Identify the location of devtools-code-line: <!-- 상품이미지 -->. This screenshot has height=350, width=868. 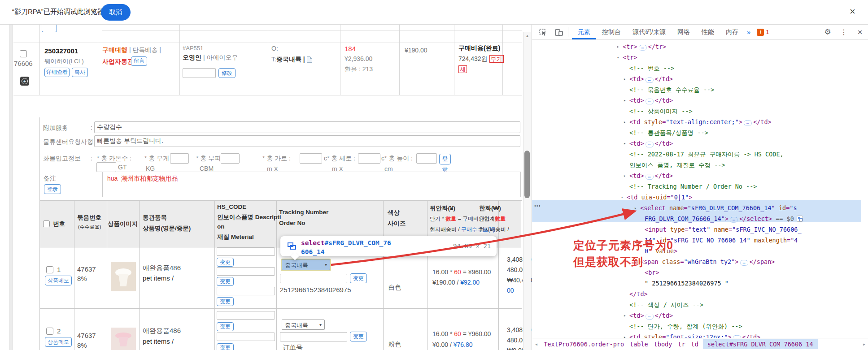
(658, 111).